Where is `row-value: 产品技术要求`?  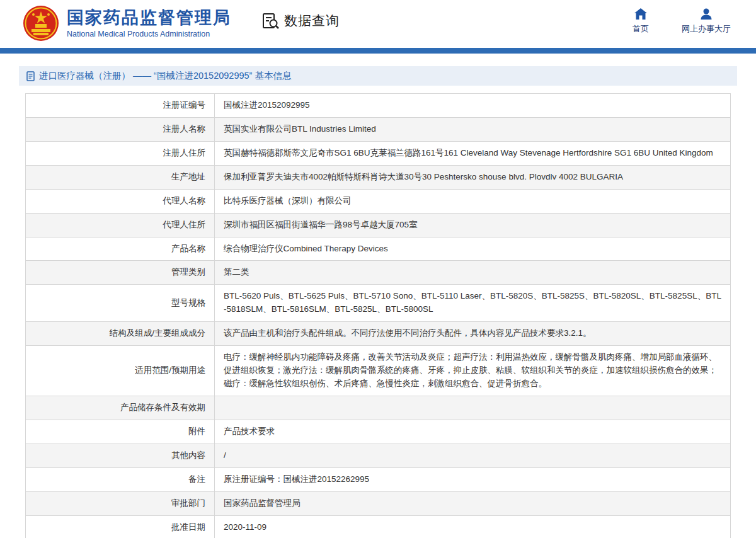 row-value: 产品技术要求 is located at coordinates (472, 432).